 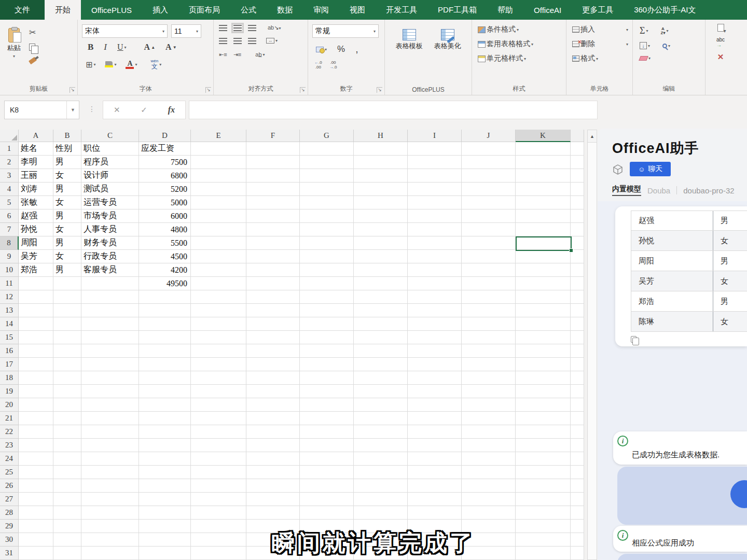 What do you see at coordinates (327, 243) in the screenshot?
I see `cell-G8` at bounding box center [327, 243].